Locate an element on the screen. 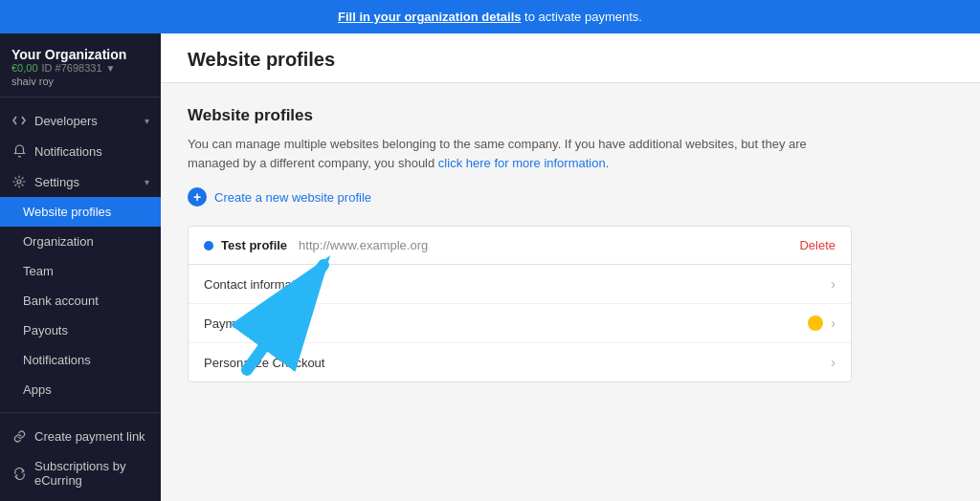 The width and height of the screenshot is (980, 501). profile-row-label: Personalize Checkout is located at coordinates (517, 363).